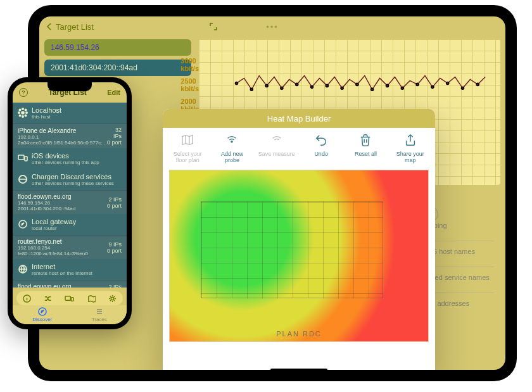 This screenshot has width=532, height=392. I want to click on section-subtitle: this host, so click(47, 117).